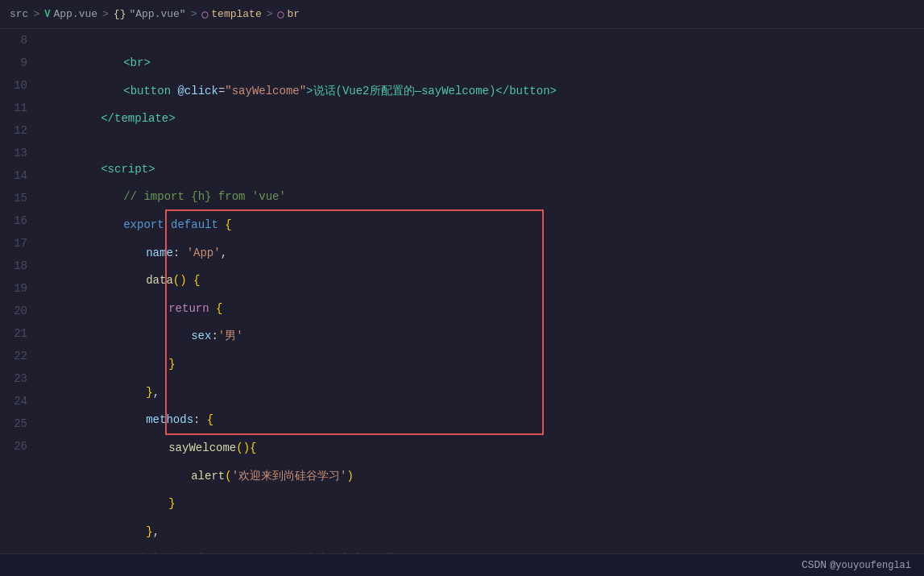 Image resolution: width=924 pixels, height=576 pixels. Describe the element at coordinates (485, 288) in the screenshot. I see `code-line-17: return {` at that location.